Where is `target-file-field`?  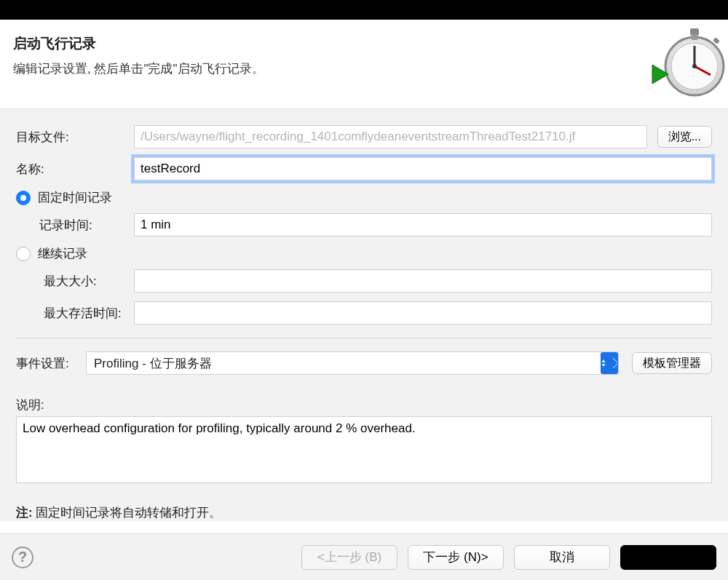
target-file-field is located at coordinates (390, 137).